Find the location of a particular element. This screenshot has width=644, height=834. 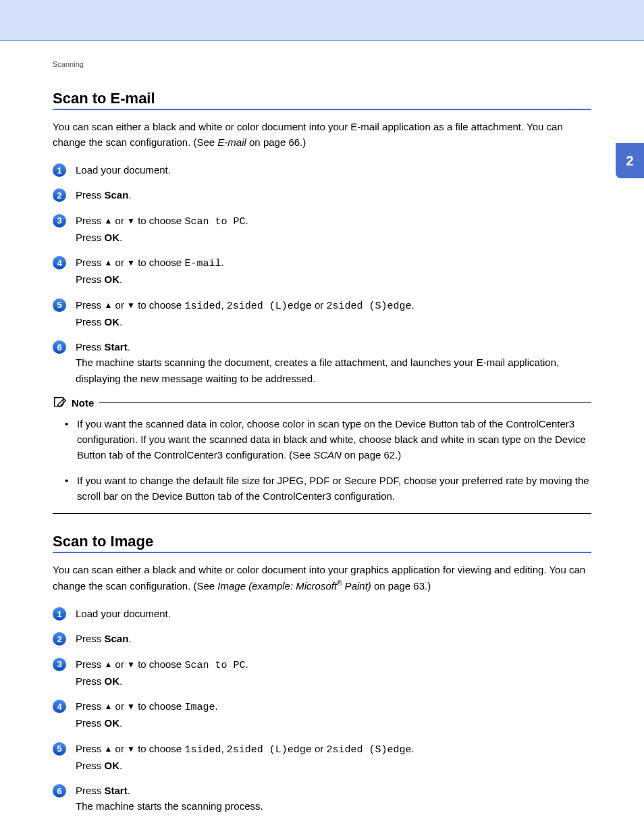

menu-option: 2sided (L)edge is located at coordinates (269, 750).